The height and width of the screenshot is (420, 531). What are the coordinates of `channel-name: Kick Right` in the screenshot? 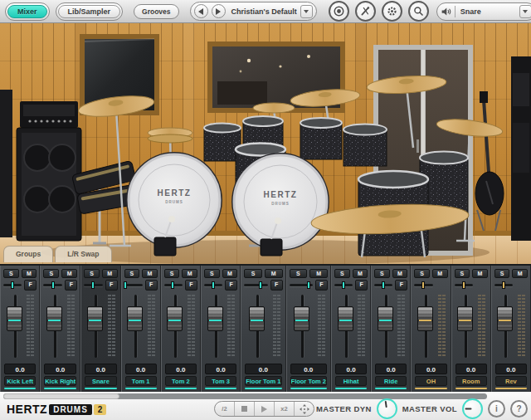 It's located at (60, 381).